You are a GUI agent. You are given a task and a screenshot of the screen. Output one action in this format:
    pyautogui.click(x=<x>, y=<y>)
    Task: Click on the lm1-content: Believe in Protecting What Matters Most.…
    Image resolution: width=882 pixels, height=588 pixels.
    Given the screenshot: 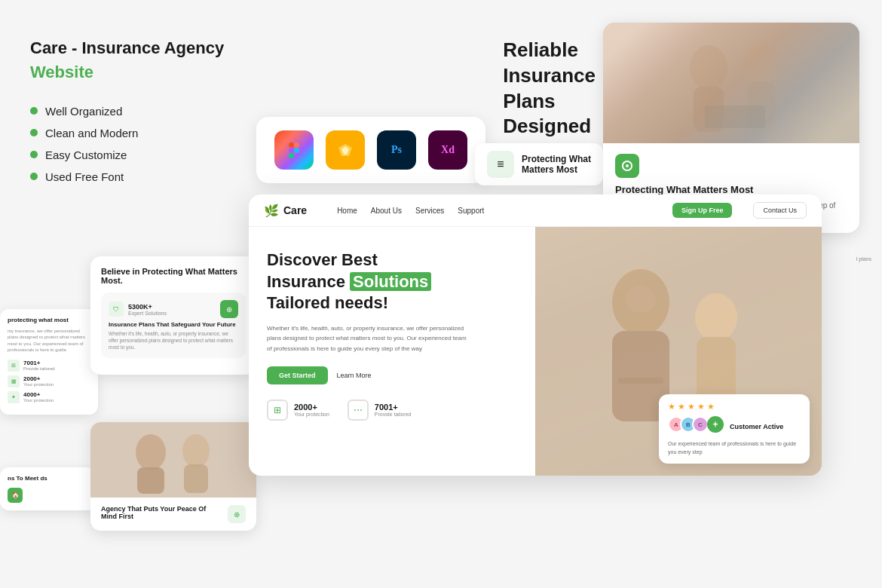 What is the action you would take?
    pyautogui.click(x=173, y=315)
    